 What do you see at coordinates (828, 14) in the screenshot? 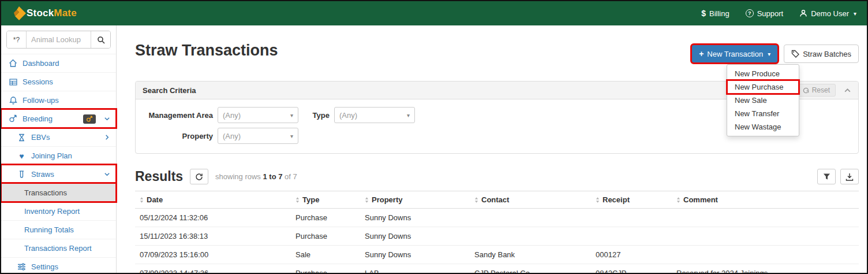
I see `user-menu: Demo User ▾` at bounding box center [828, 14].